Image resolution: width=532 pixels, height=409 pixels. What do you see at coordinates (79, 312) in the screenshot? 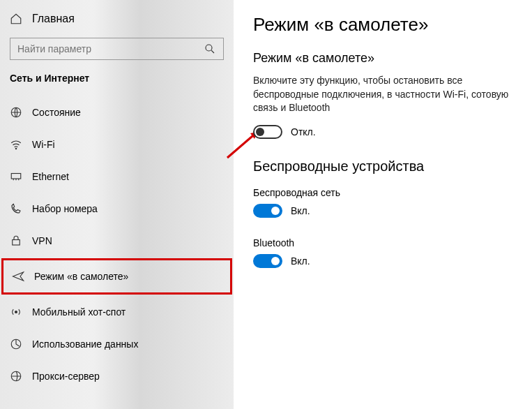
I see `sidebar-item-label: Мобильный хот-спот` at bounding box center [79, 312].